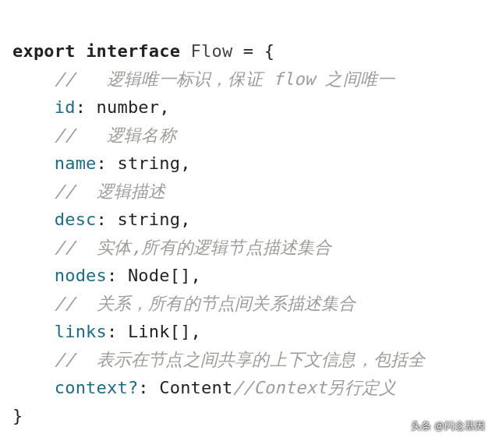  Describe the element at coordinates (128, 108) in the screenshot. I see `type-number: number` at that location.